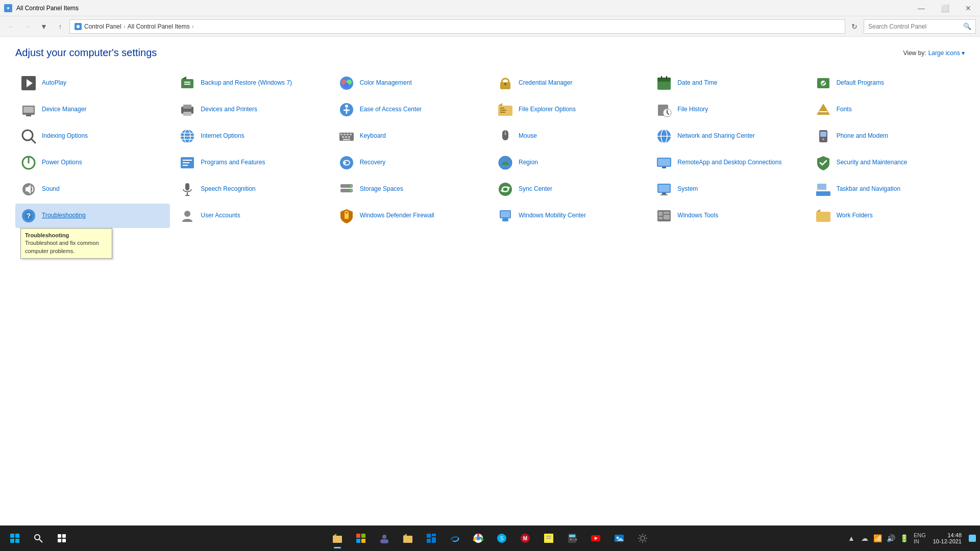  Describe the element at coordinates (552, 216) in the screenshot. I see `label-windows-mobility: Windows Mobility Center` at that location.